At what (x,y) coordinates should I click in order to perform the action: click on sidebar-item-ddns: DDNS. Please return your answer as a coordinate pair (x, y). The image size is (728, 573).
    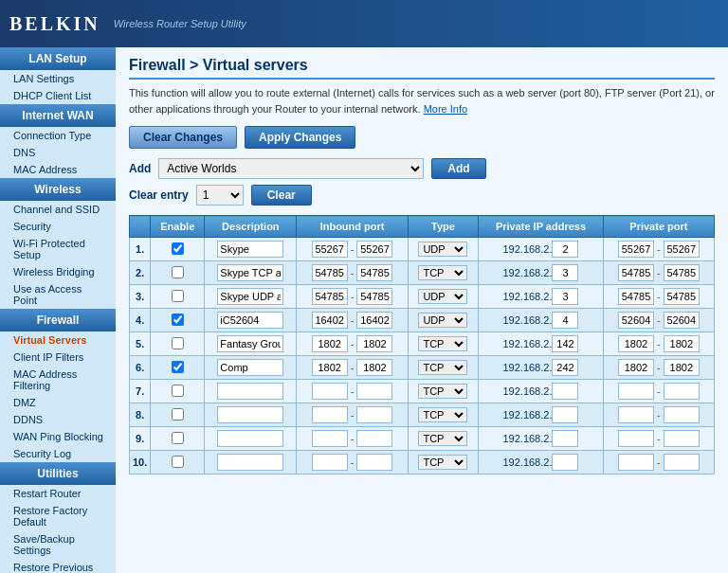
    Looking at the image, I should click on (58, 420).